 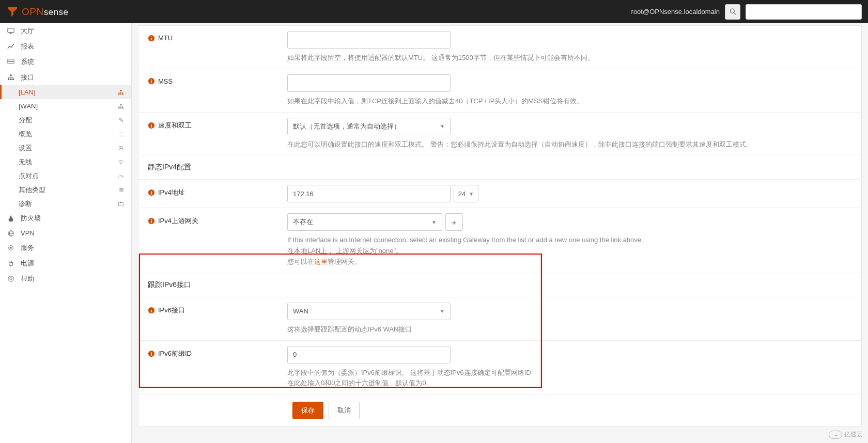 I want to click on cancel-button: 取消, so click(x=344, y=410).